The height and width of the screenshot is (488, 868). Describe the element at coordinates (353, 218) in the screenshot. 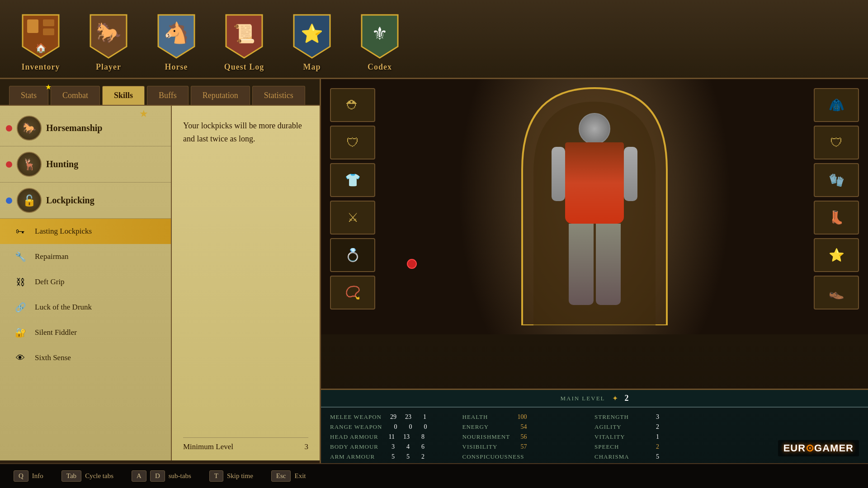

I see `equip-slot-weapon: ⚔` at that location.